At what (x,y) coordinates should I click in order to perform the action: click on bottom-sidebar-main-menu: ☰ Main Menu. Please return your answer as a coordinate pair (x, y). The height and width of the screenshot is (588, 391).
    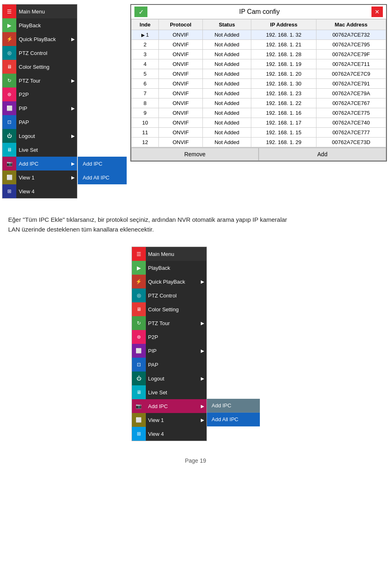
    Looking at the image, I should click on (169, 254).